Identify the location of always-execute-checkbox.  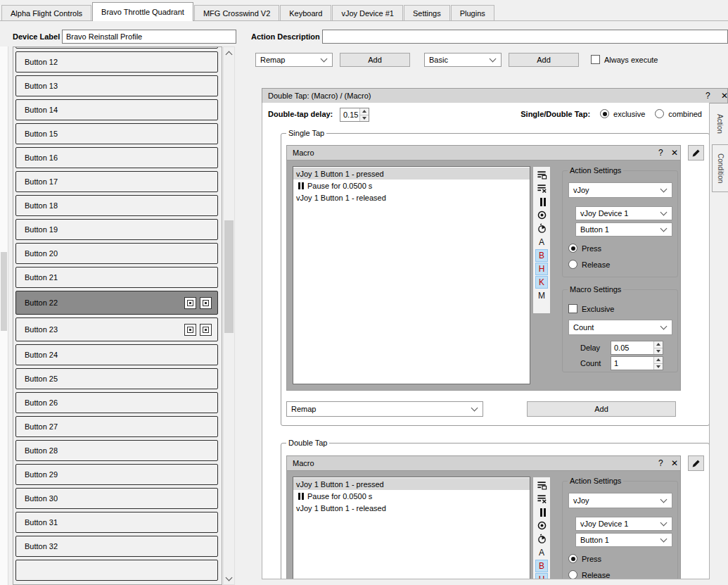
(595, 59).